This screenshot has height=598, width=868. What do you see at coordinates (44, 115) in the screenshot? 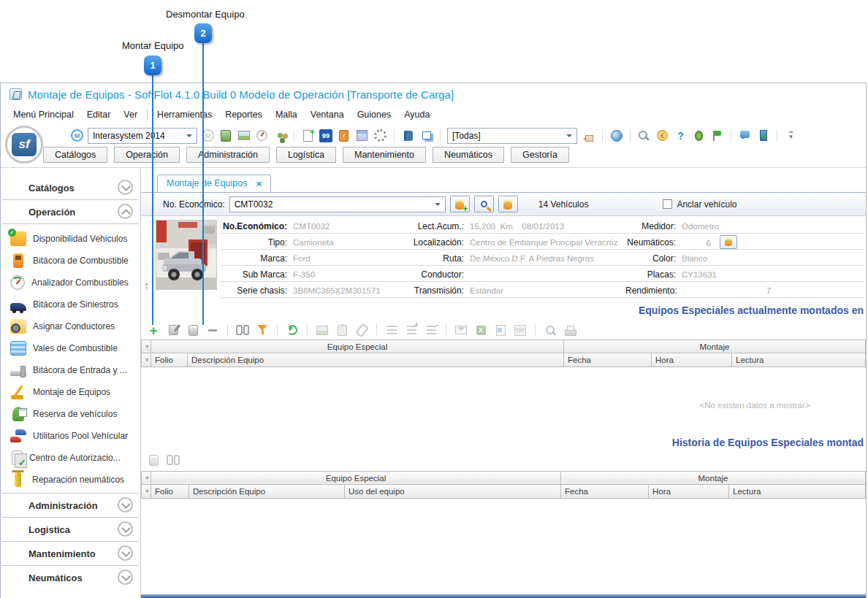
I see `menu-menu-principal: Menú Principal` at bounding box center [44, 115].